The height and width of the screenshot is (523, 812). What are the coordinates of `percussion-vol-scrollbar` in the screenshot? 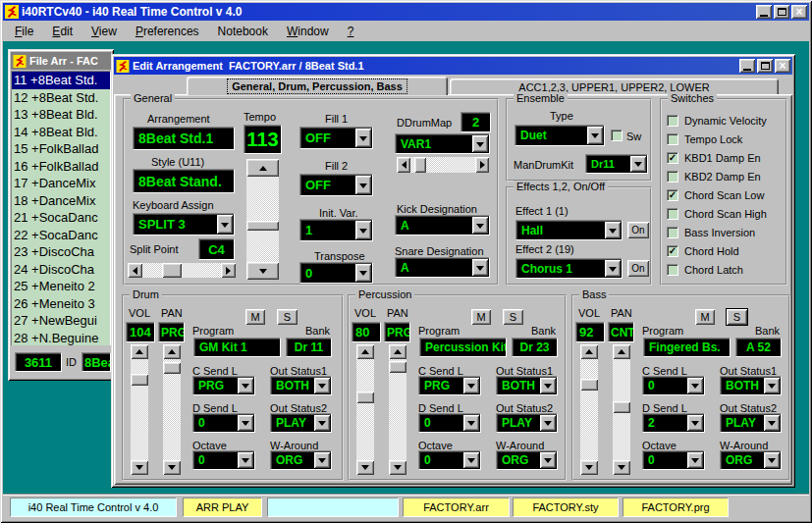 It's located at (365, 410).